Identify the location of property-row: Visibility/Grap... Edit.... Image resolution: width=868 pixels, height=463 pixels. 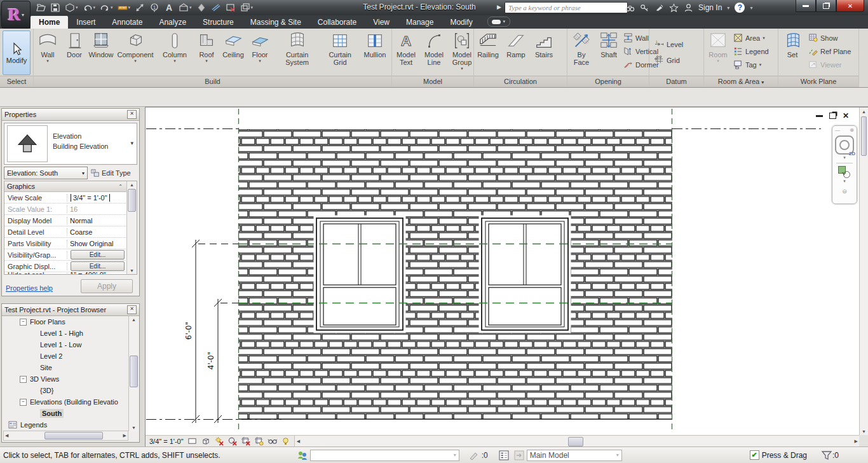
(66, 255).